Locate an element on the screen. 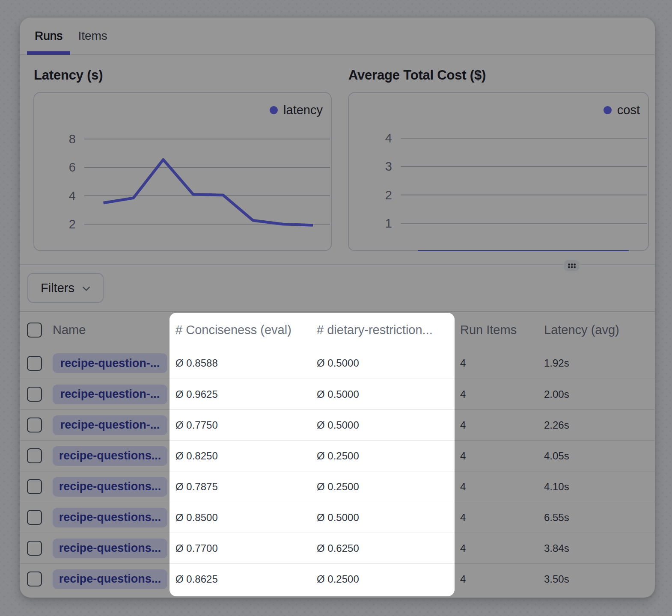  latency-legend-label: latency is located at coordinates (303, 110).